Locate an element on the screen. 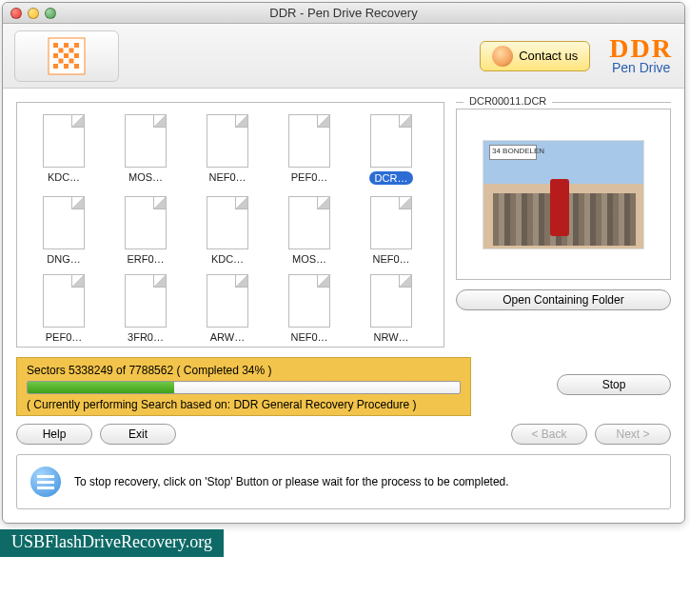  window-title: DDR - Pen Drive Recovery is located at coordinates (344, 13).